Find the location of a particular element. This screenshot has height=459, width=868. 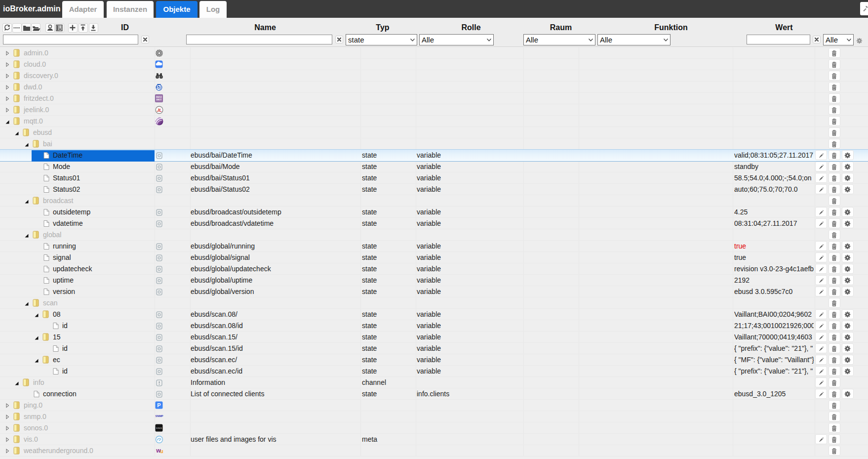

svg-text: FRITZ! is located at coordinates (159, 97).